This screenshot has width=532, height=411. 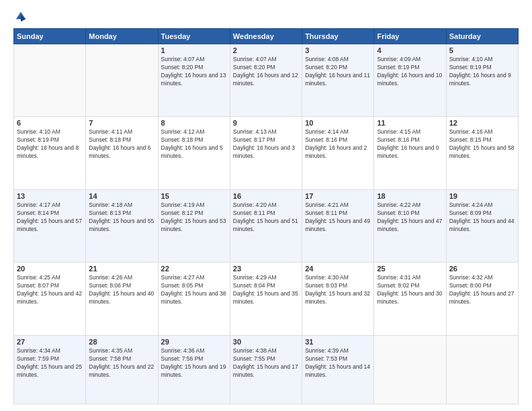 What do you see at coordinates (482, 123) in the screenshot?
I see `day-number: 12` at bounding box center [482, 123].